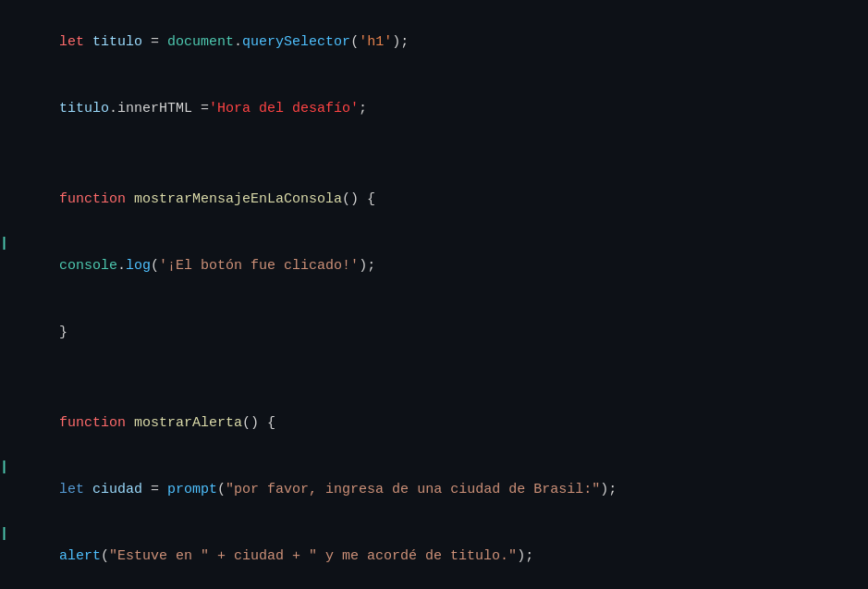  What do you see at coordinates (312, 557) in the screenshot?
I see `string-alert-ciudad: "Estuve en " + ciudad + " y me acordé de…` at bounding box center [312, 557].